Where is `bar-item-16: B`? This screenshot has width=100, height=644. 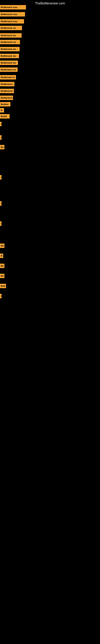
bar-item-16: B is located at coordinates (2, 110).